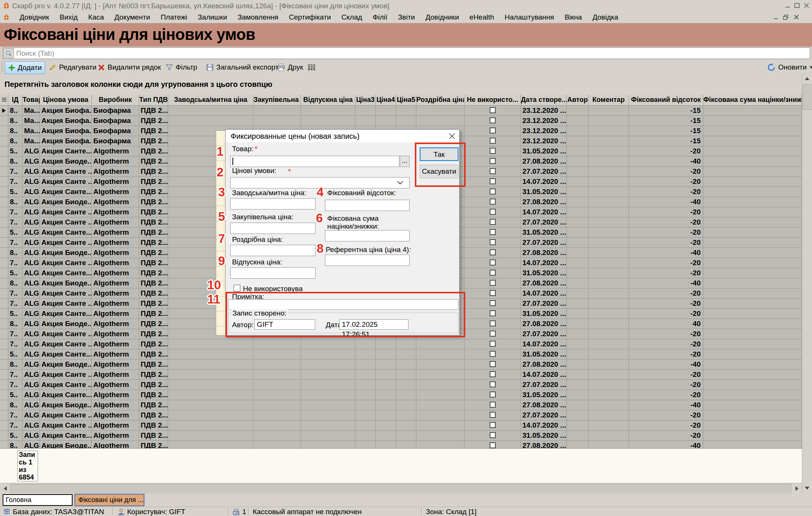  I want to click on vertical-scroll-thumb, so click(807, 97).